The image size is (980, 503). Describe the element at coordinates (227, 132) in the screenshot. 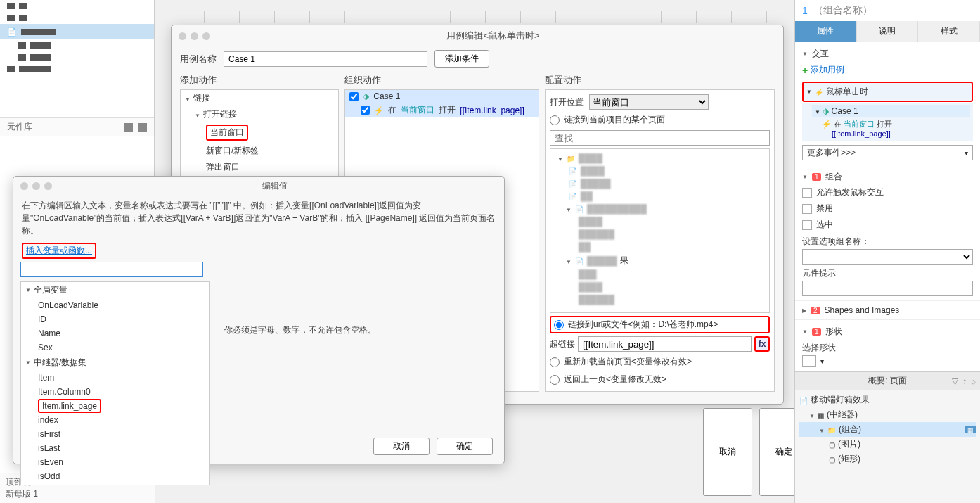

I see `action-current-window: 当前窗口` at that location.